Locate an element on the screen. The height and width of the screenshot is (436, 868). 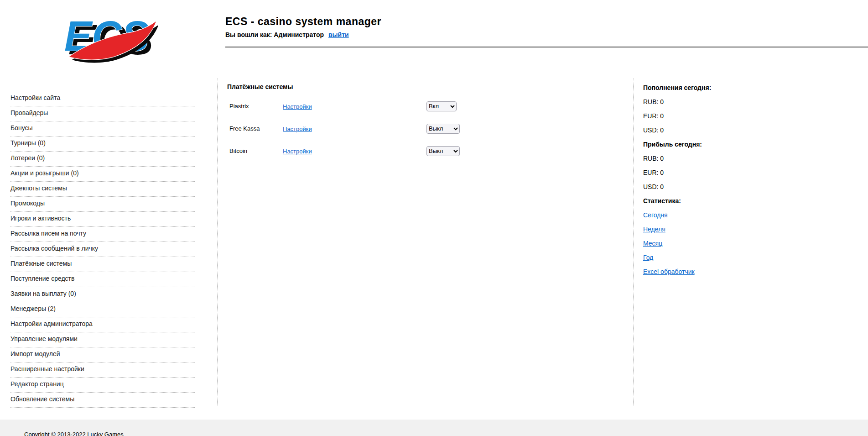
deposits-eur: EUR: 0 is located at coordinates (712, 118).